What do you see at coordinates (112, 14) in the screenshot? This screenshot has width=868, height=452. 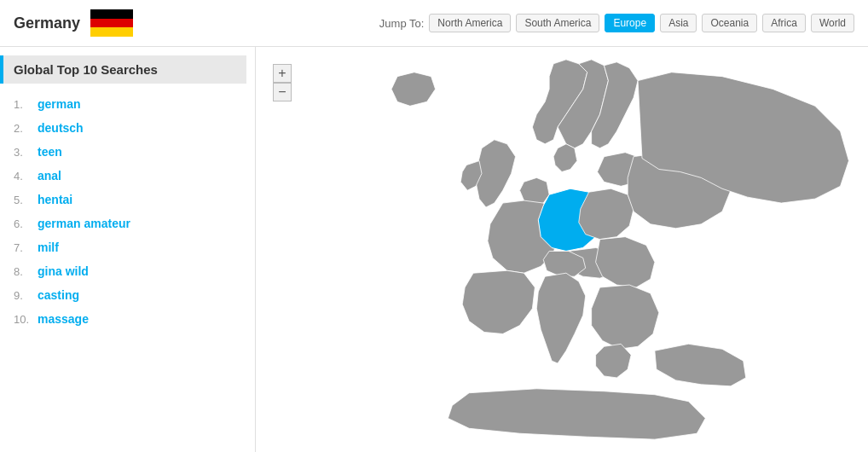 I see `flag-black-stripe` at bounding box center [112, 14].